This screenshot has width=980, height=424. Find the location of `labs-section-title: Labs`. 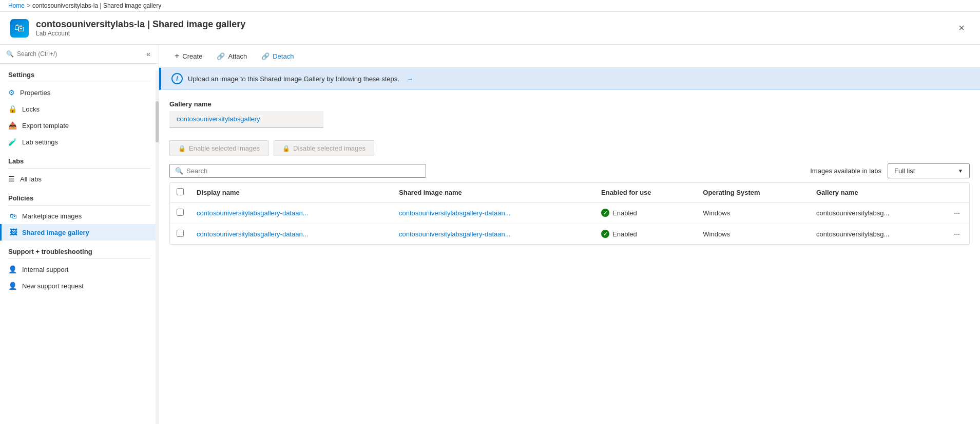

labs-section-title: Labs is located at coordinates (79, 159).